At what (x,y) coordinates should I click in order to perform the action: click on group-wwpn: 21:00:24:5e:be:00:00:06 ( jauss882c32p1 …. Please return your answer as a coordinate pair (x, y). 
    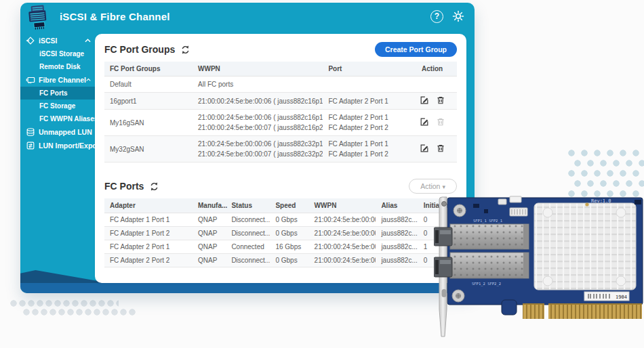
    Looking at the image, I should click on (258, 149).